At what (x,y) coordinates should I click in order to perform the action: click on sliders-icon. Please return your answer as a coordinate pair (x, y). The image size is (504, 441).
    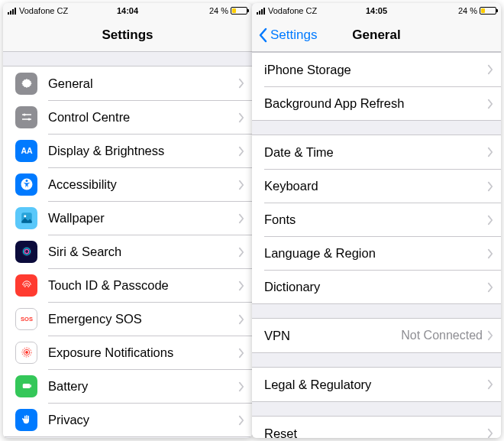
    Looking at the image, I should click on (26, 118).